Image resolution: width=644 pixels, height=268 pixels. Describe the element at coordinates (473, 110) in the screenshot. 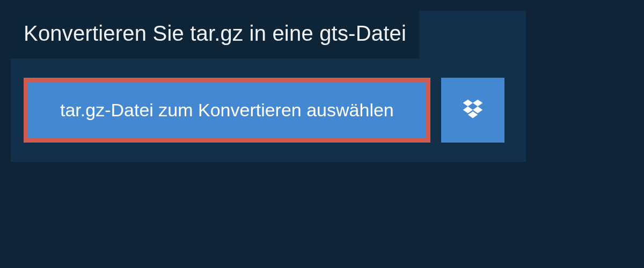

I see `dropbox-icon` at that location.